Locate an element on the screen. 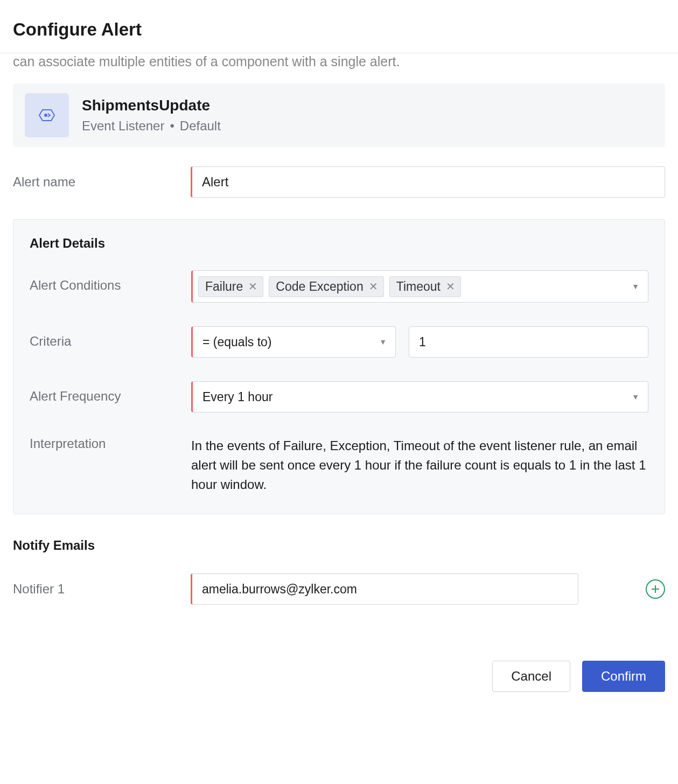 This screenshot has width=678, height=784. alert-name-row: Alert name is located at coordinates (339, 182).